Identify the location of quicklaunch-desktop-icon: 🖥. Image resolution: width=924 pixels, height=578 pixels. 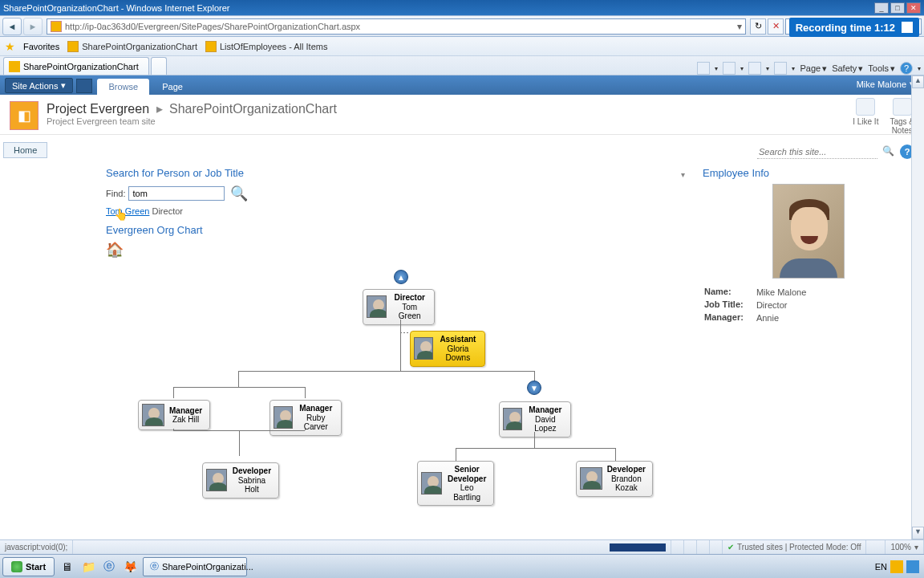
(67, 567).